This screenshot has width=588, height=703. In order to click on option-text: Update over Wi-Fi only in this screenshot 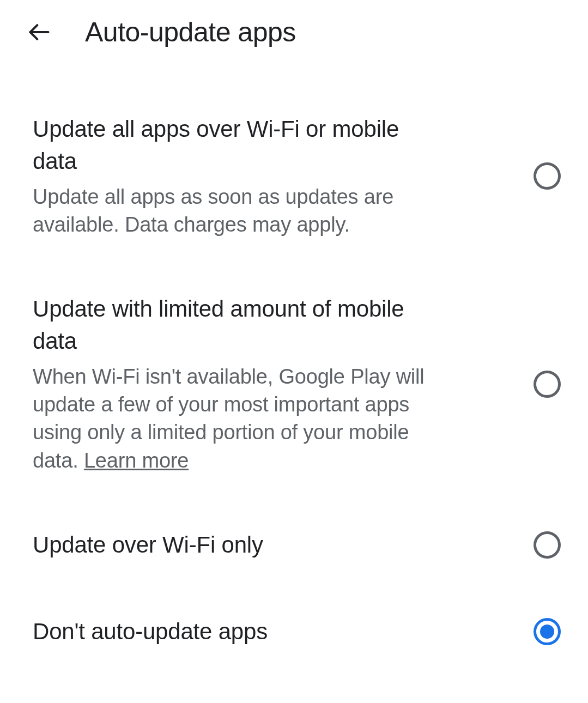, I will do `click(240, 545)`.